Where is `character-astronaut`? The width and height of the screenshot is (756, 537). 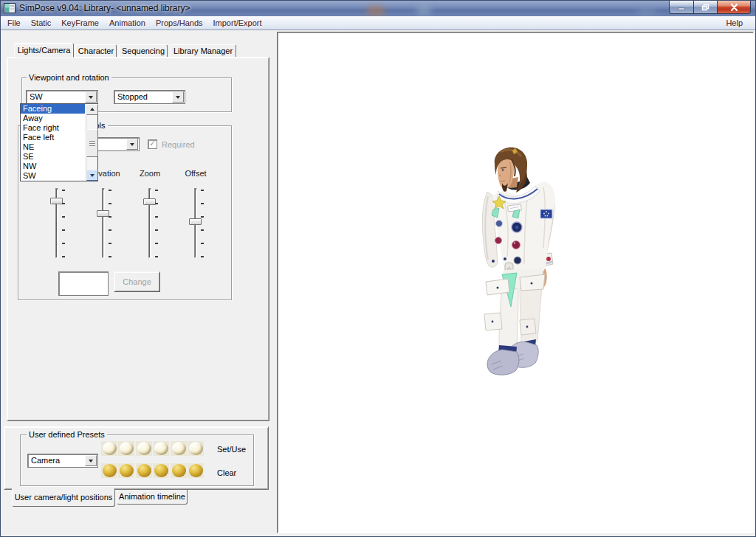 character-astronaut is located at coordinates (523, 263).